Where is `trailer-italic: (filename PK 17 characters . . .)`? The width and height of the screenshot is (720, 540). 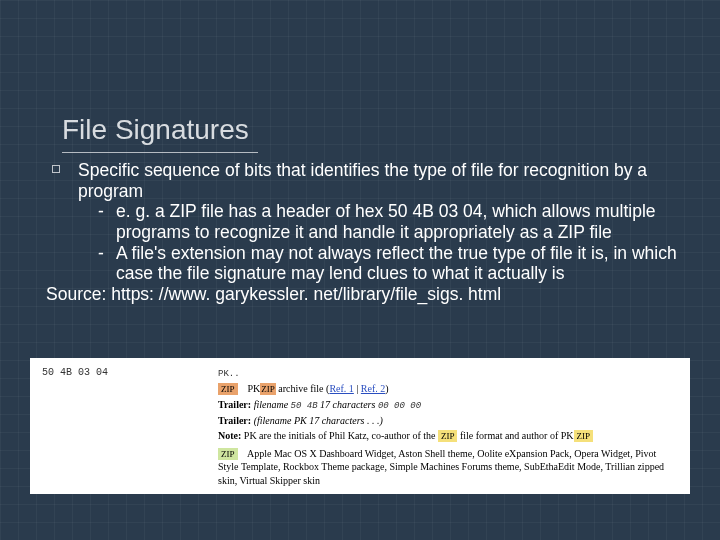
trailer-italic: (filename PK 17 characters . . .) is located at coordinates (318, 420).